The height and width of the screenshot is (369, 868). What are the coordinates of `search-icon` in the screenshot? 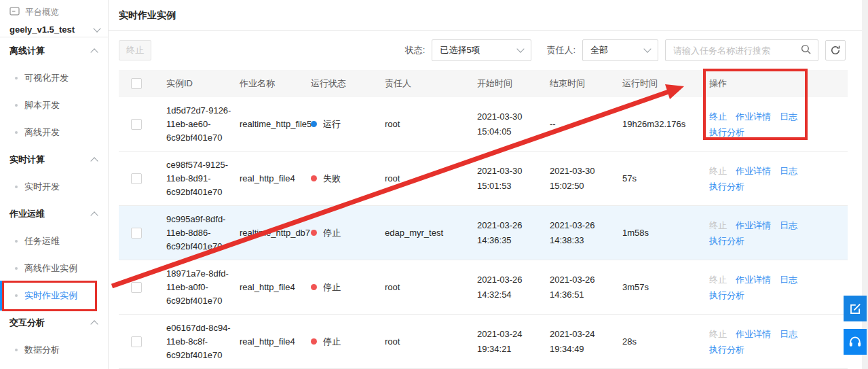 It's located at (806, 50).